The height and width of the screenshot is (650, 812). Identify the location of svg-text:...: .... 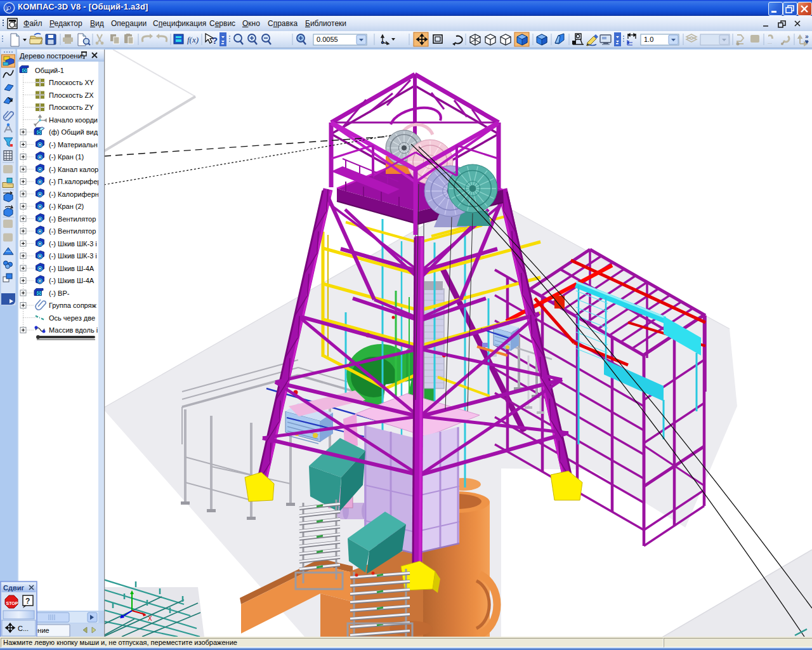
(770, 42).